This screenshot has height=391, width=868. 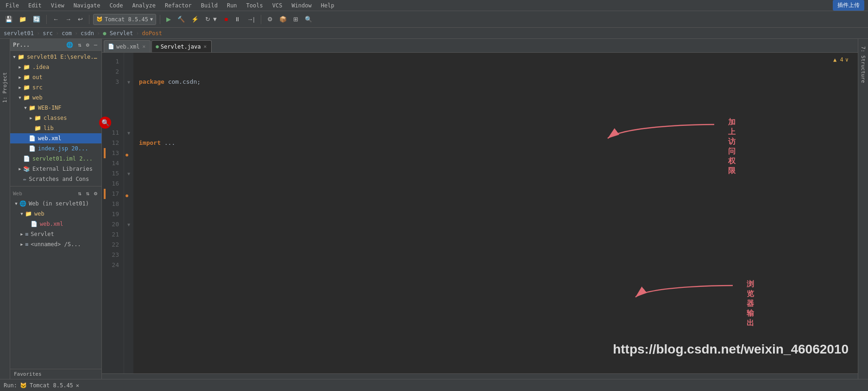 What do you see at coordinates (434, 6) in the screenshot?
I see `menu-bar: File Edit View Navigate Code Analyze Ref…` at bounding box center [434, 6].